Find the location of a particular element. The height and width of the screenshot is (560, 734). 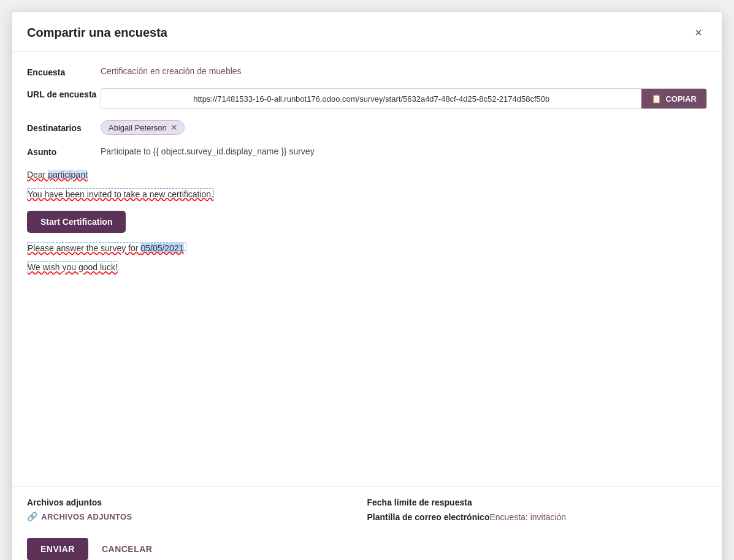

asunto-label: Asunto is located at coordinates (64, 151).